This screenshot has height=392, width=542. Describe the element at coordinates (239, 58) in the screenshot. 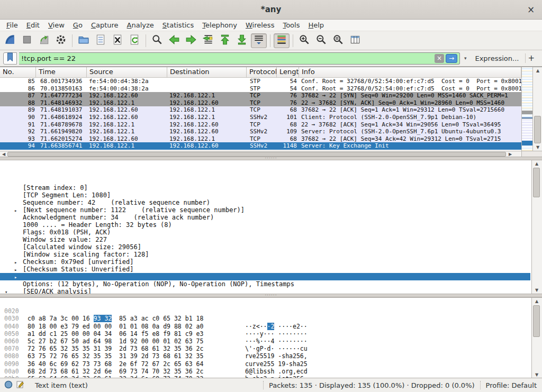

I see `display-filter-input: !tcp.port == 22 × →` at that location.